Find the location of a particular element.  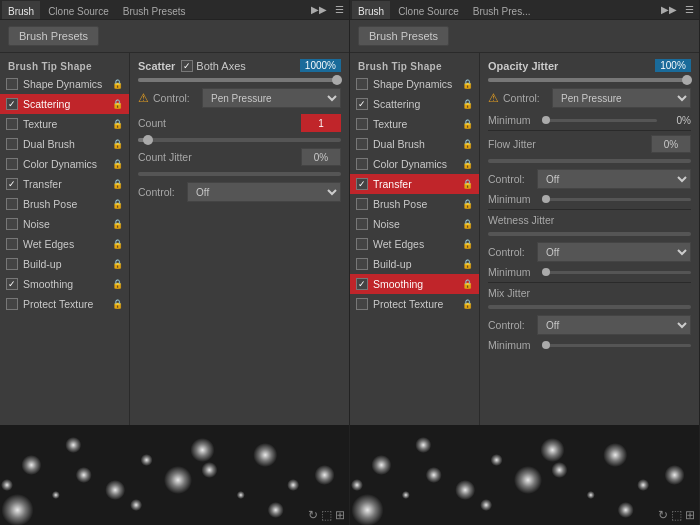

left-jitter-slider is located at coordinates (240, 174).